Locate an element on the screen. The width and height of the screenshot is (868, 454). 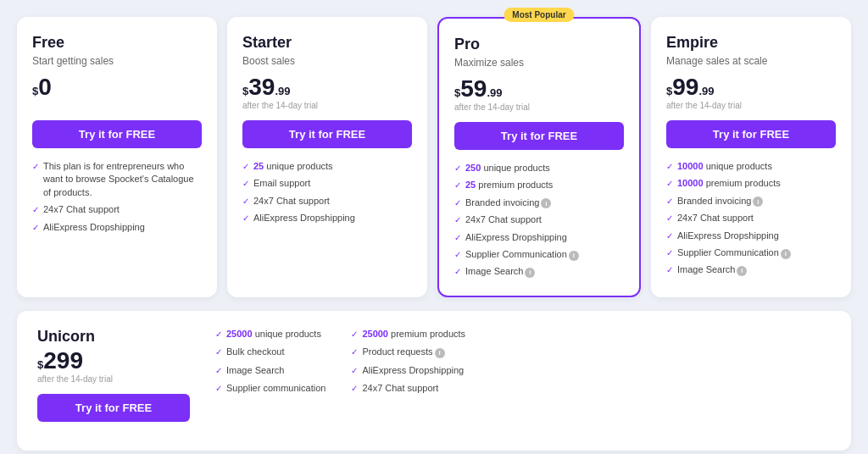
plan-tagline-starter: Boost sales is located at coordinates (327, 61).